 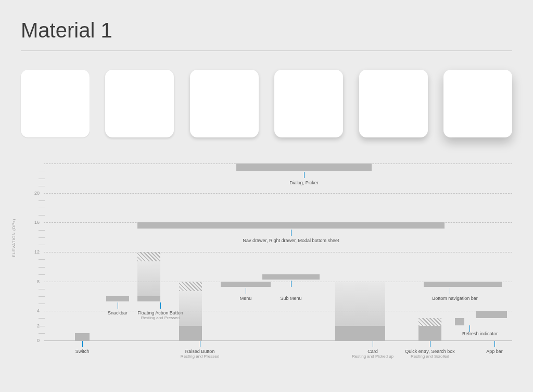 What do you see at coordinates (266, 51) in the screenshot?
I see `divider` at bounding box center [266, 51].